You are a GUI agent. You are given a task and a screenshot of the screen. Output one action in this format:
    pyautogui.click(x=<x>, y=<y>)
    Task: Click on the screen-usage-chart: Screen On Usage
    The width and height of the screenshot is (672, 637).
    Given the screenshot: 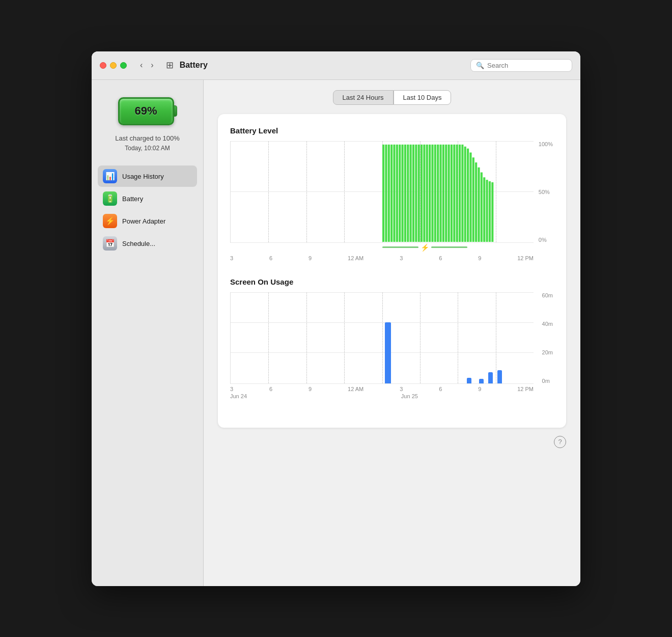 What is the action you would take?
    pyautogui.click(x=392, y=338)
    